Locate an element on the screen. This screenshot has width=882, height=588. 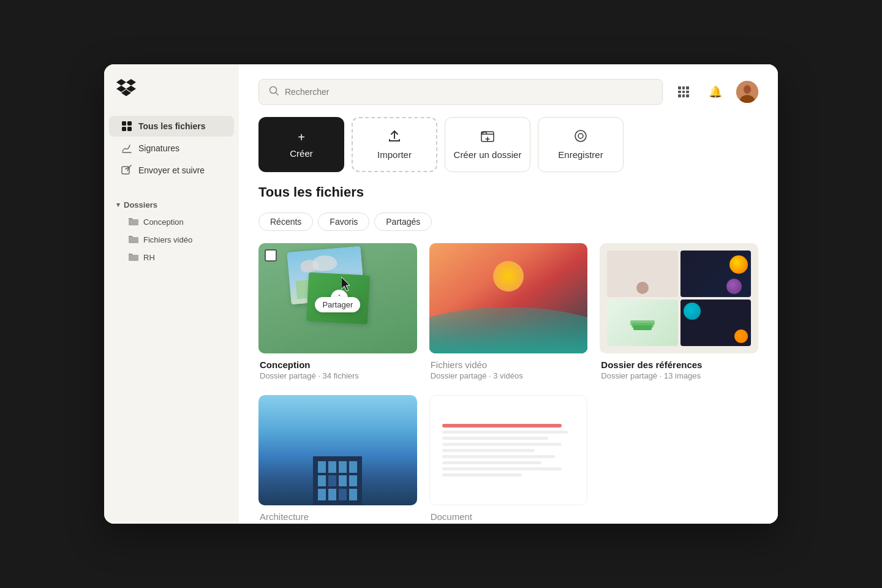
folder-label: Fichiers vidéo is located at coordinates (168, 240).